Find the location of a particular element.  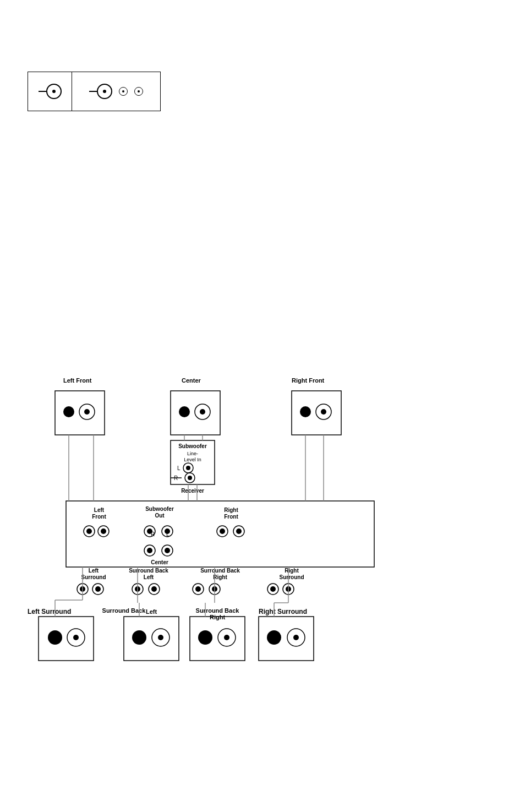

svg-text: Left Surround is located at coordinates (50, 612).